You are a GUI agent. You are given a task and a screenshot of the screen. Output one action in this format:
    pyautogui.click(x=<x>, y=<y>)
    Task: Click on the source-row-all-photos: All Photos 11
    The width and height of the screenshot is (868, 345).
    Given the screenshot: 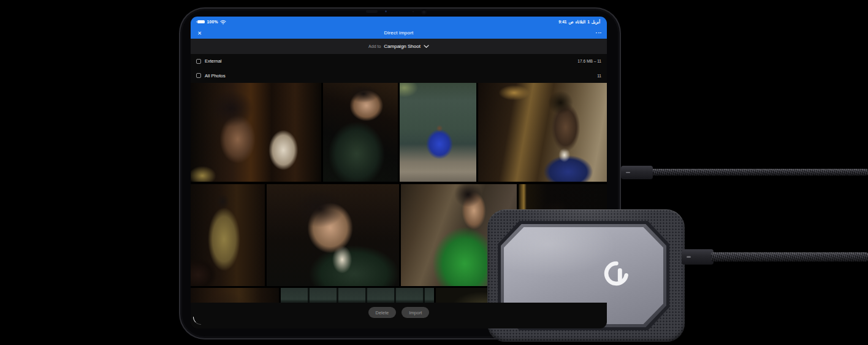 What is the action you would take?
    pyautogui.click(x=398, y=76)
    